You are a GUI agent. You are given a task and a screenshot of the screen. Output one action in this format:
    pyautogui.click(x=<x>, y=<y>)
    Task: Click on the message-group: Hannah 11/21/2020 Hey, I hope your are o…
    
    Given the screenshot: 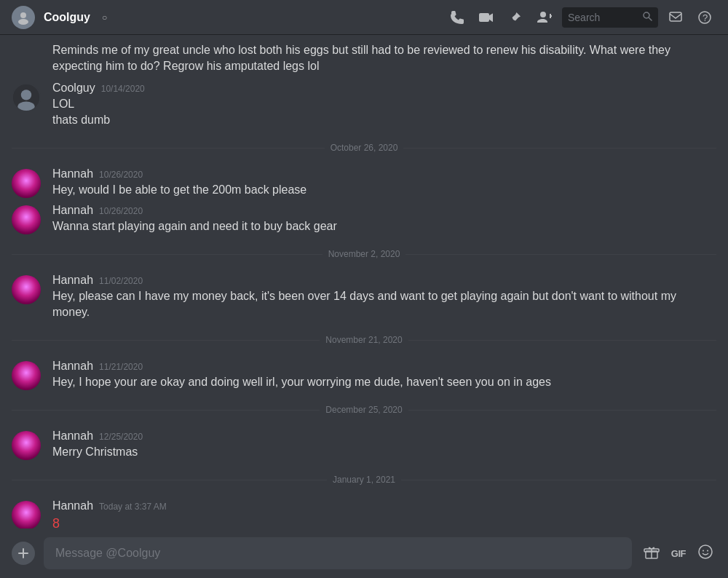 What is the action you would take?
    pyautogui.click(x=364, y=375)
    